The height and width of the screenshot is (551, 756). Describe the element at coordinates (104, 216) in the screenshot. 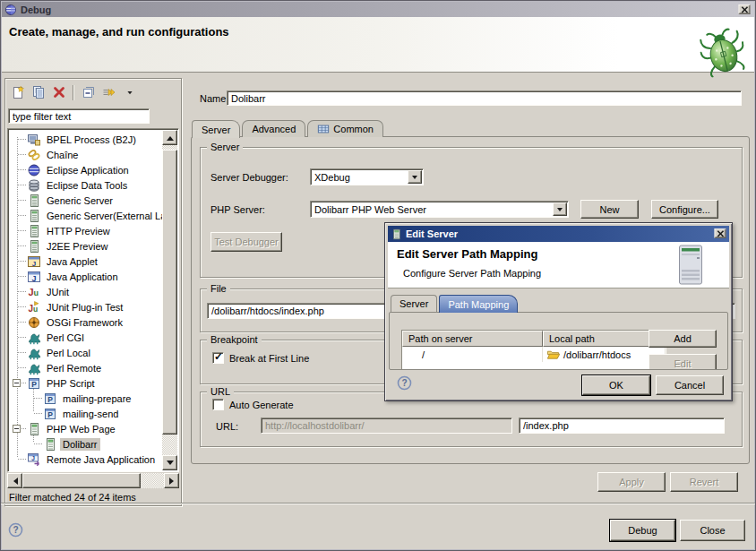

I see `tree-item-label: Generic Server(External Lau` at that location.